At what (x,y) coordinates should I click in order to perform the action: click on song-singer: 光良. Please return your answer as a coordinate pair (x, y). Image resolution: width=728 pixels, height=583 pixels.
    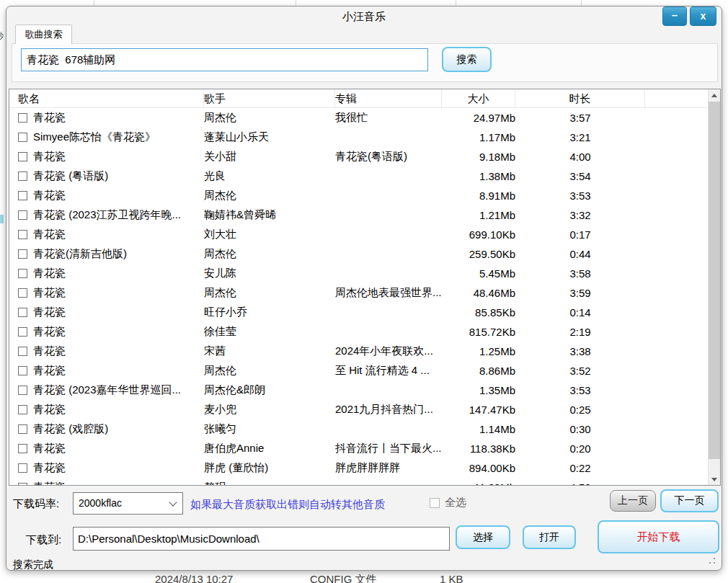
    Looking at the image, I should click on (270, 176).